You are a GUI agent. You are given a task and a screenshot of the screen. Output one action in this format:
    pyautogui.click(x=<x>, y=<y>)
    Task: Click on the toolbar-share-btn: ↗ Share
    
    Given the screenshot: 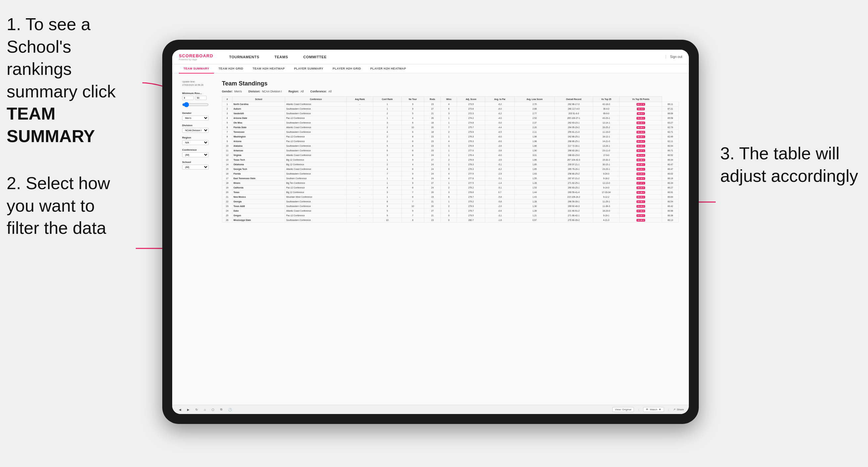 What is the action you would take?
    pyautogui.click(x=679, y=410)
    